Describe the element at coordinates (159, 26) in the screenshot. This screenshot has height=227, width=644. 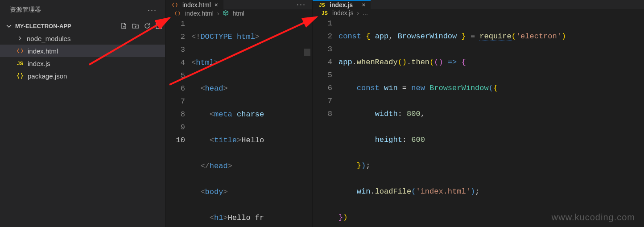
I see `collapse-icon` at that location.